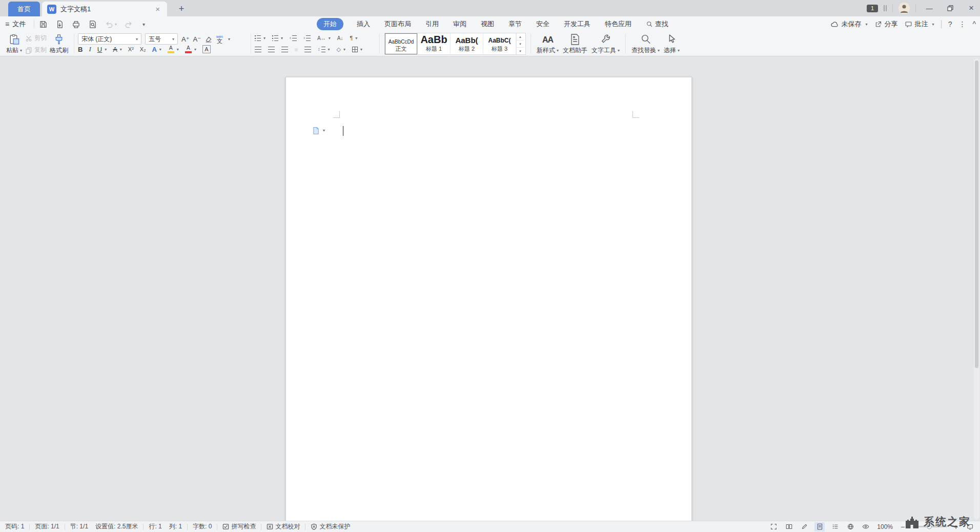 The width and height of the screenshot is (980, 532). What do you see at coordinates (102, 49) in the screenshot?
I see `underline-button: U ▾` at bounding box center [102, 49].